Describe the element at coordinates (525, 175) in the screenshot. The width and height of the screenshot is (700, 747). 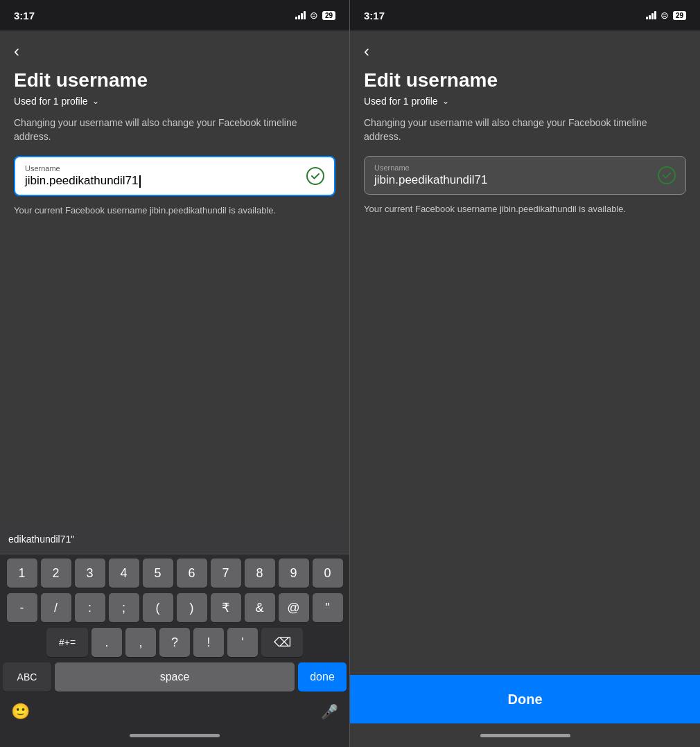
I see `username-input-right: Username jibin.peedikathundil71` at that location.